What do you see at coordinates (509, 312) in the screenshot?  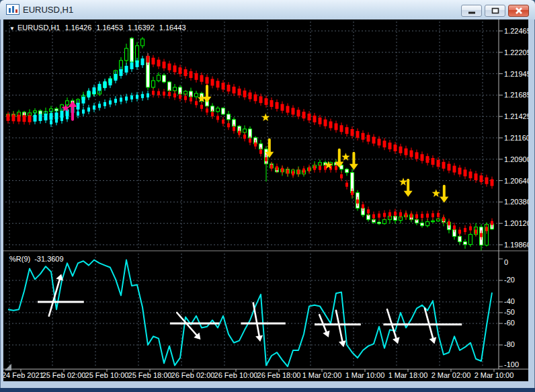 I see `indicator-axis-label: -50` at bounding box center [509, 312].